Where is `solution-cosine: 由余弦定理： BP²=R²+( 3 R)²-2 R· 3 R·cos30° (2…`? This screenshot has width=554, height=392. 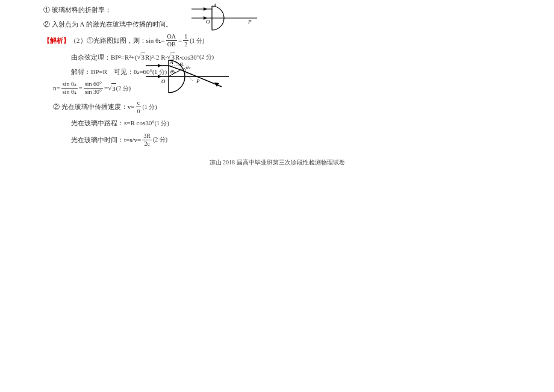
solution-cosine: 由余弦定理： BP²=R²+( 3 R)²-2 R· 3 R·cos30° (2… is located at coordinates (277, 58).